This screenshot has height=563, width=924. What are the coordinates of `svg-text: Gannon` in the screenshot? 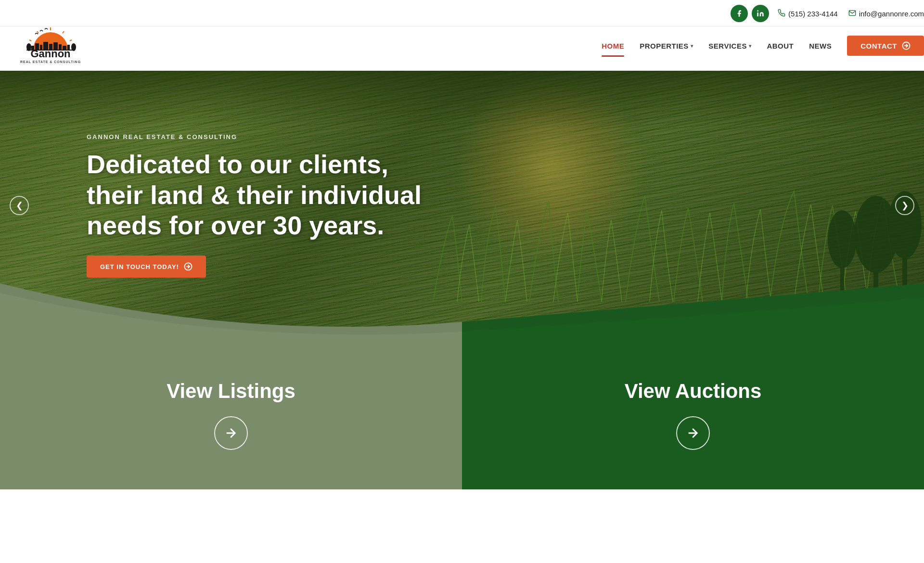 It's located at (50, 54).